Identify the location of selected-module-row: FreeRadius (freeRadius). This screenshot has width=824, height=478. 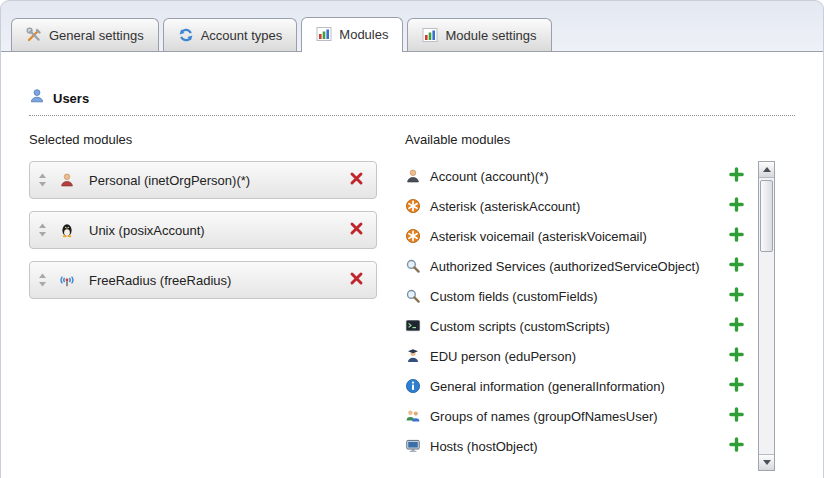
(203, 280).